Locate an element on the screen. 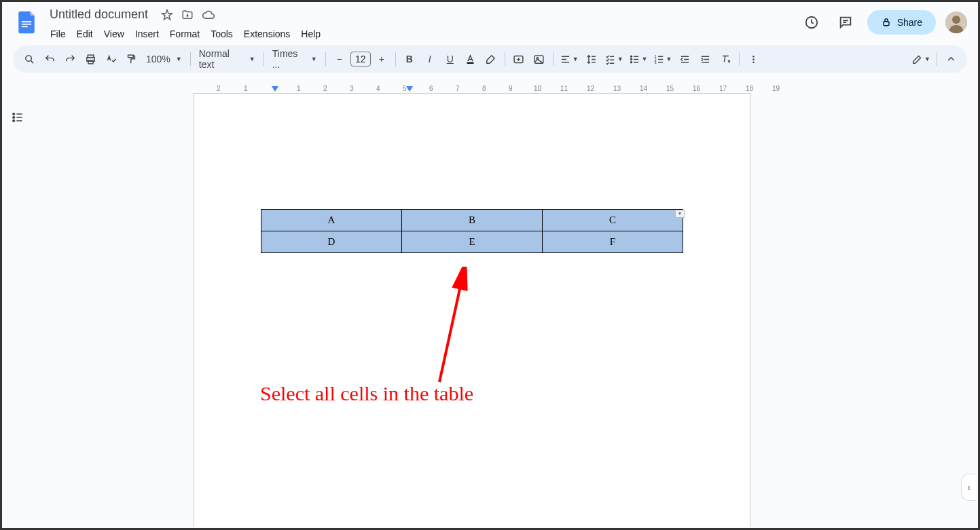 The image size is (980, 530). annotation-text: Select all cells in the table is located at coordinates (367, 394).